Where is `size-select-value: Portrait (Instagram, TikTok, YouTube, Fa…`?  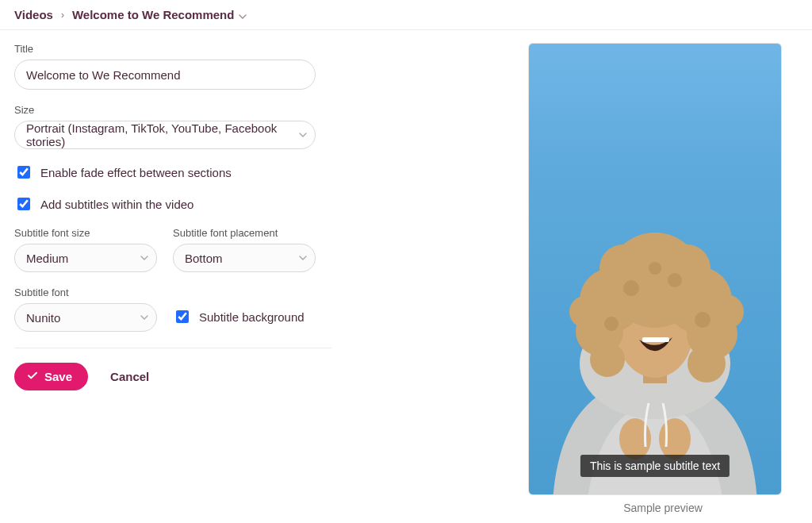 size-select-value: Portrait (Instagram, TikTok, YouTube, Fa… is located at coordinates (158, 135).